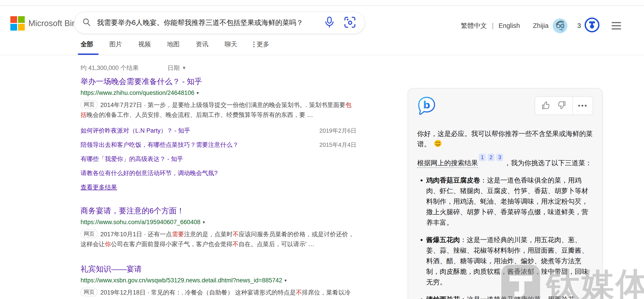  Describe the element at coordinates (223, 105) in the screenshot. I see `snippet-text: 2014年7月27日 · 第一步，是要给上级领导提交一份他们满意的晚会策划书。.…` at that location.